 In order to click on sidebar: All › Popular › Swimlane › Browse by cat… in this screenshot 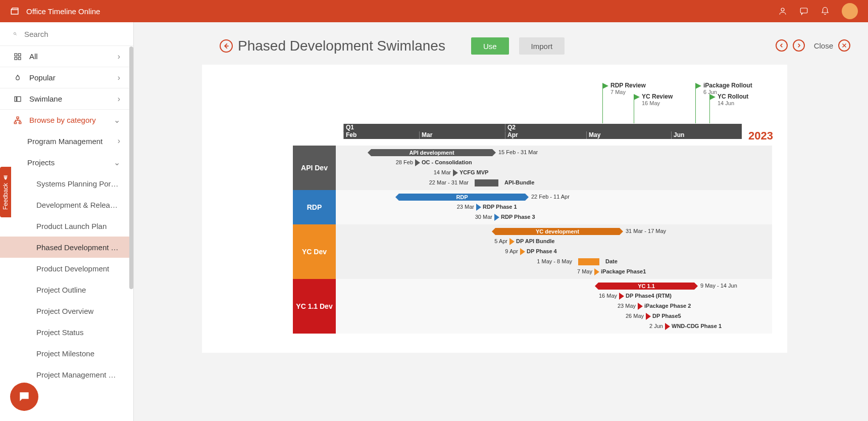, I will do `click(67, 221)`.